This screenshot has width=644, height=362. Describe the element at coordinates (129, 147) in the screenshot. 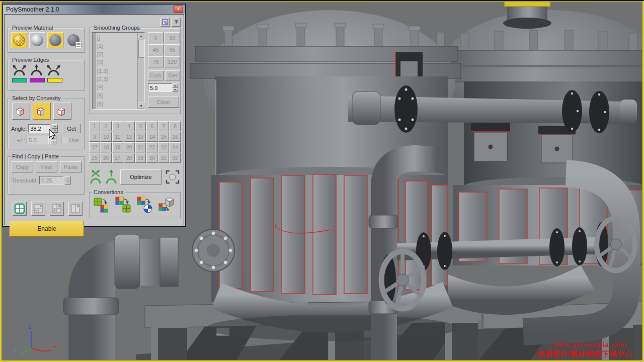

I see `smoothing-group-number-button: 20` at that location.